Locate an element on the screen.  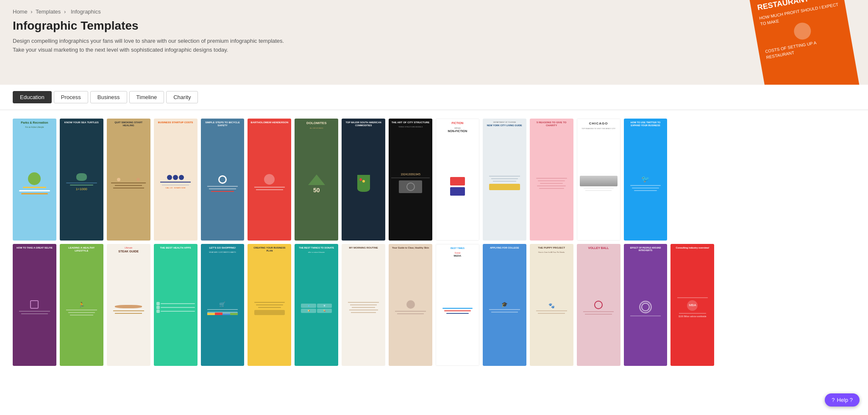
template-health-apps: THE BEST HEALTH APPS is located at coordinates (175, 305).